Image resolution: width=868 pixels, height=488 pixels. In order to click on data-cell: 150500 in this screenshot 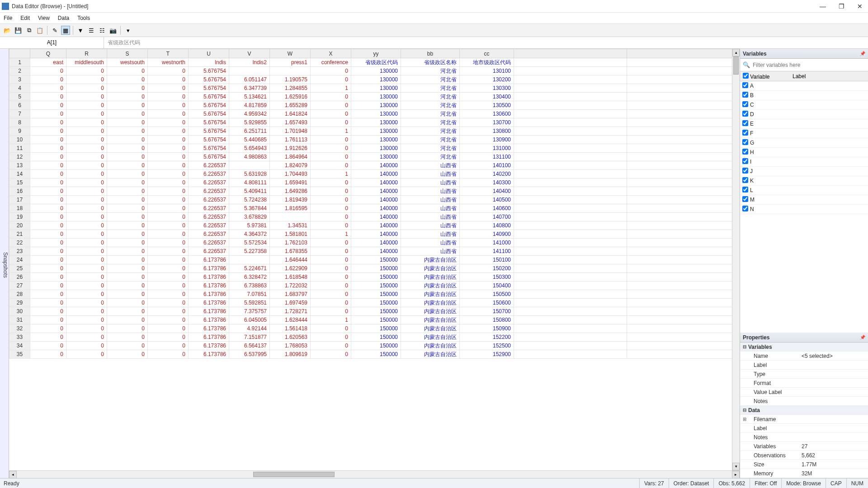, I will do `click(487, 295)`.